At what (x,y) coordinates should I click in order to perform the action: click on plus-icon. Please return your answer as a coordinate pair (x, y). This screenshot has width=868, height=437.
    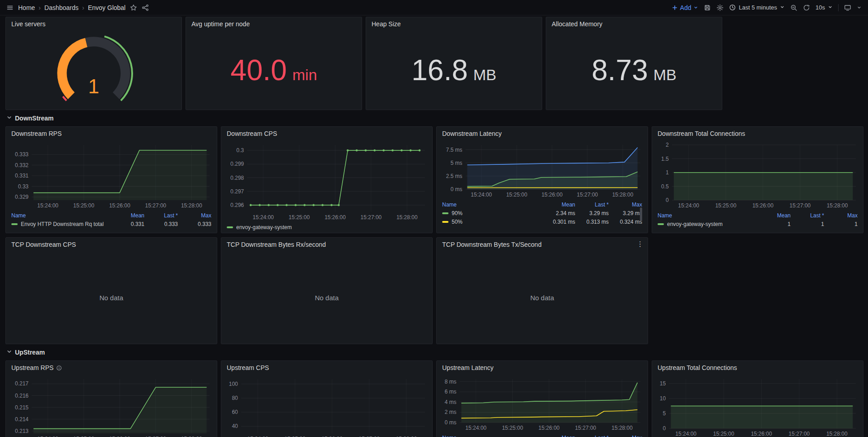
    Looking at the image, I should click on (675, 8).